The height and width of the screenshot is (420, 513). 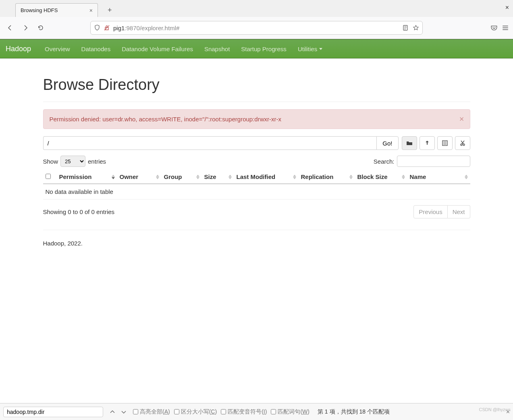 What do you see at coordinates (462, 119) in the screenshot?
I see `alert-close-icon: ×` at bounding box center [462, 119].